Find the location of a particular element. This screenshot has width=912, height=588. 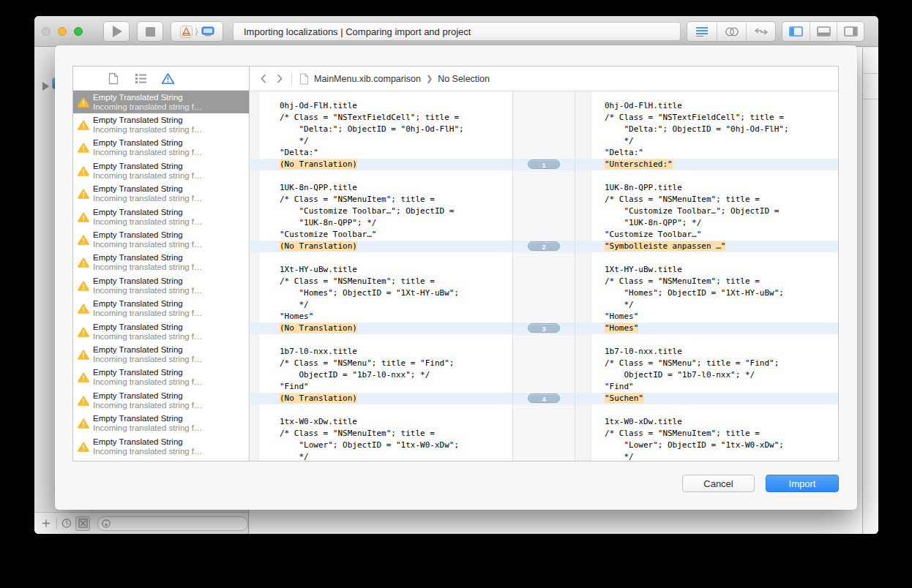

version-editor-button is located at coordinates (760, 31).